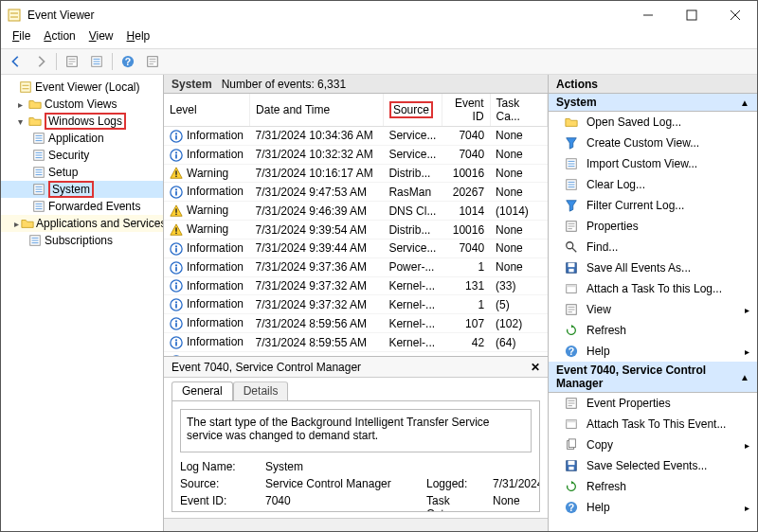 This screenshot has height=532, width=758. What do you see at coordinates (72, 62) in the screenshot?
I see `toolbar-explorer-icon` at bounding box center [72, 62].